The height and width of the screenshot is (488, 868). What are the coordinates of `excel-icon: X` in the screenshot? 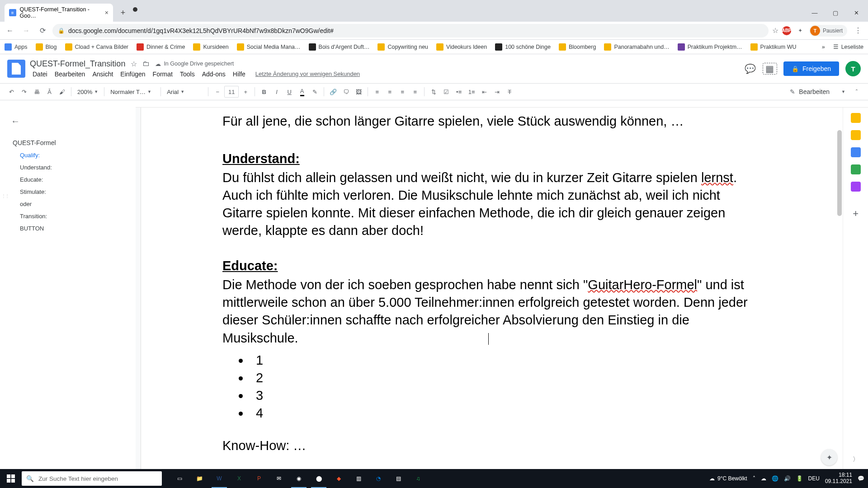 It's located at (239, 479).